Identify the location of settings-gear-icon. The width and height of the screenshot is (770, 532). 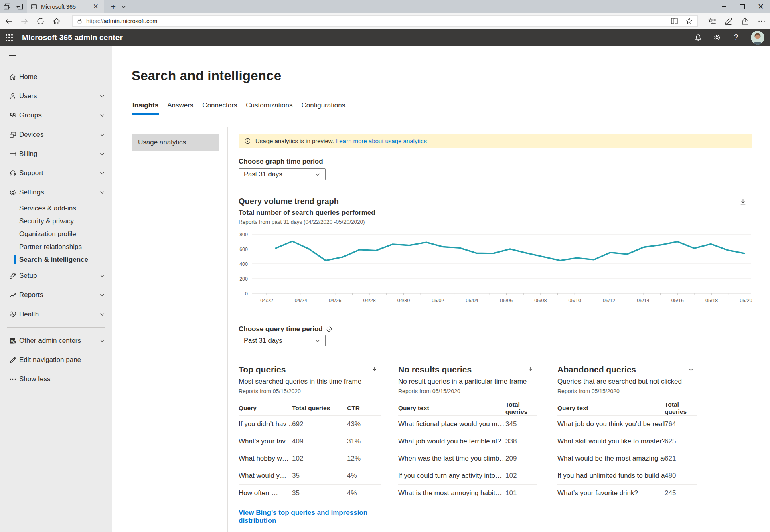
(717, 38).